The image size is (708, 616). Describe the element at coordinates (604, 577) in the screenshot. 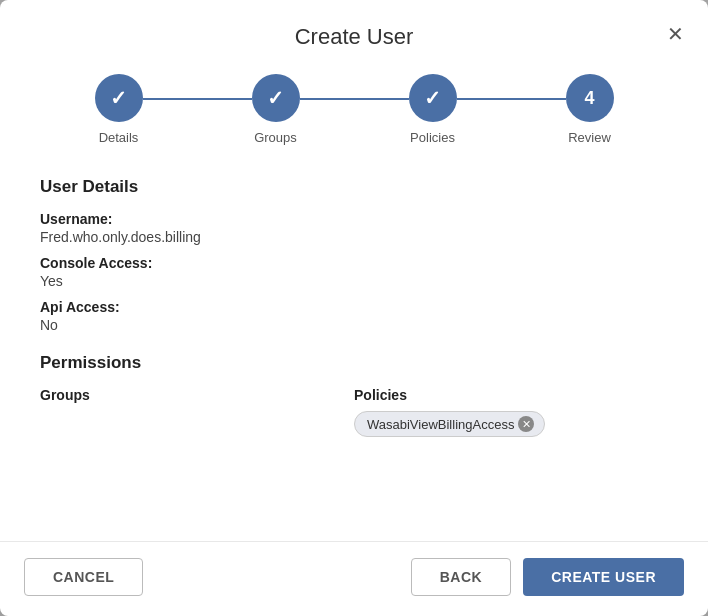

I see `create-user-button: CREATE USER` at that location.